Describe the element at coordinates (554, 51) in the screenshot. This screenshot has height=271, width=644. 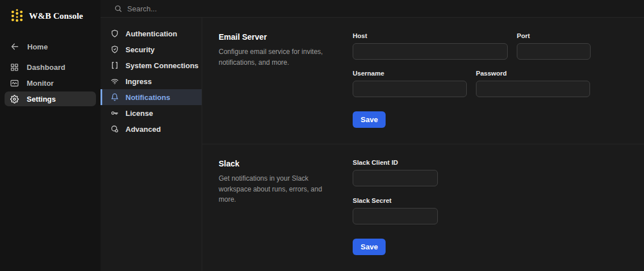
I see `port-input` at that location.